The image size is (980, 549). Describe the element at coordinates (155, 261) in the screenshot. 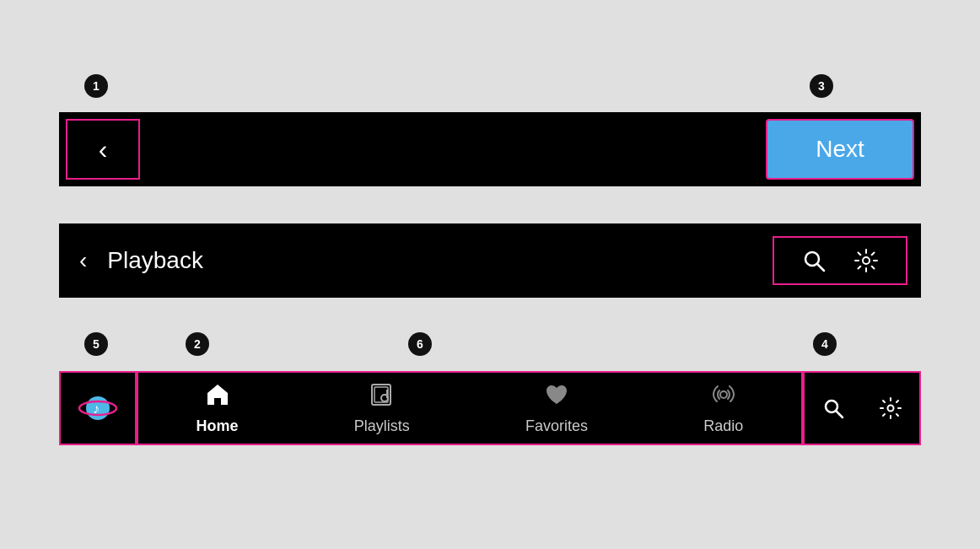

I see `playback-title: Playback` at that location.